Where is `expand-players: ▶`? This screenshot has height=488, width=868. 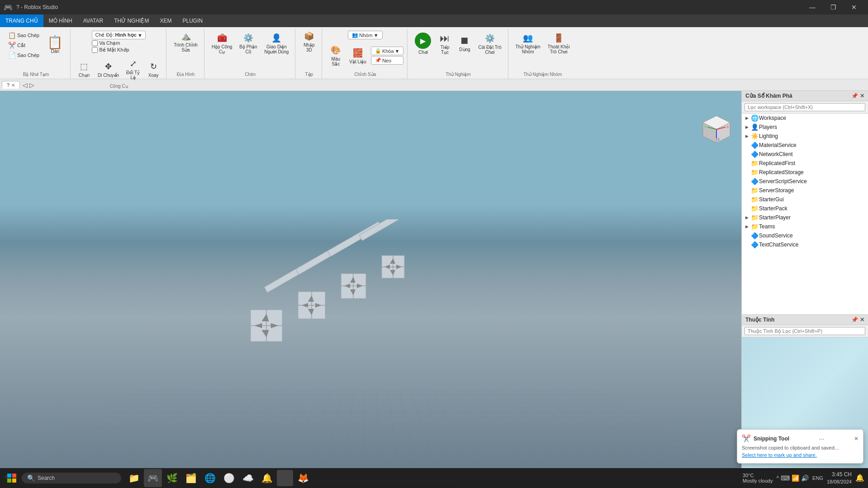
expand-players: ▶ is located at coordinates (747, 127).